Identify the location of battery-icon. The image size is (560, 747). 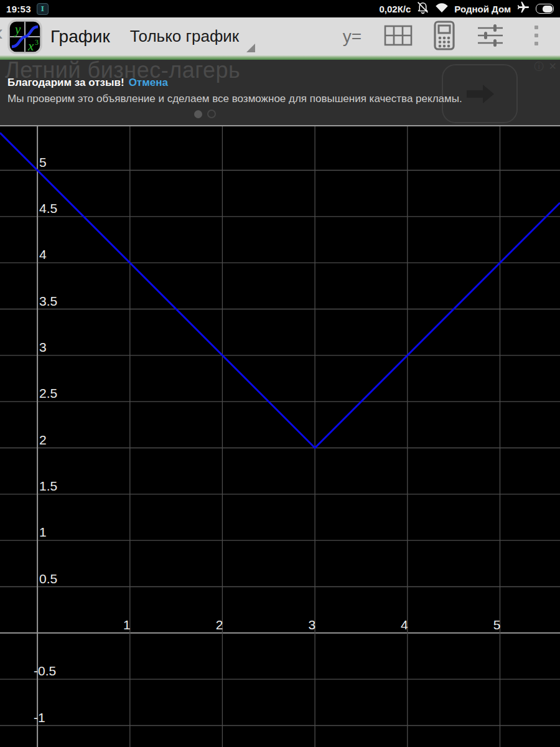
(545, 9).